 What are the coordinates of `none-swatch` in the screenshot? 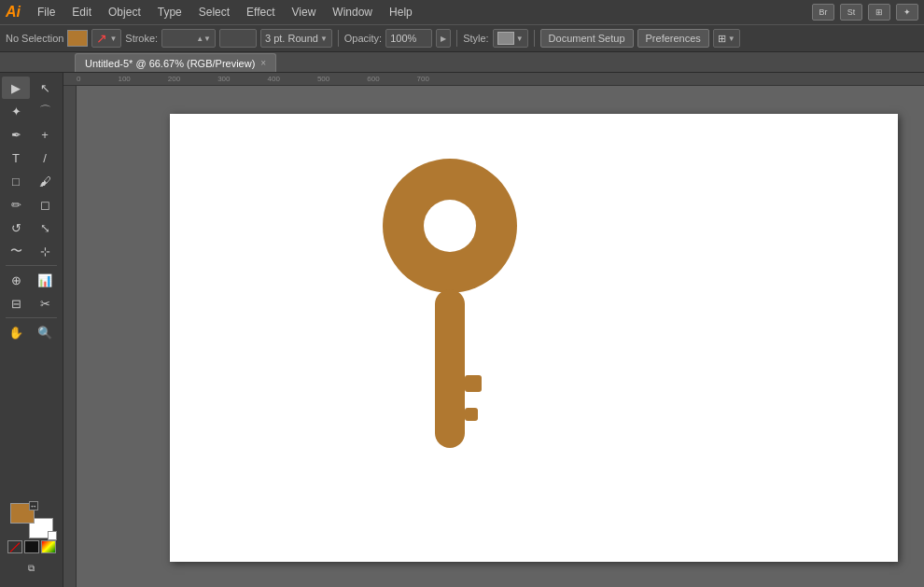 It's located at (15, 547).